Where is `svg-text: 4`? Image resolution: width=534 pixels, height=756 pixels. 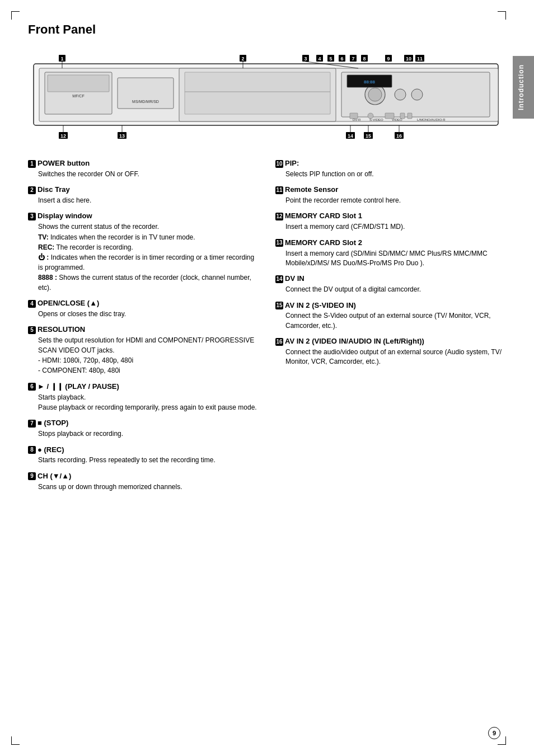 svg-text: 4 is located at coordinates (319, 59).